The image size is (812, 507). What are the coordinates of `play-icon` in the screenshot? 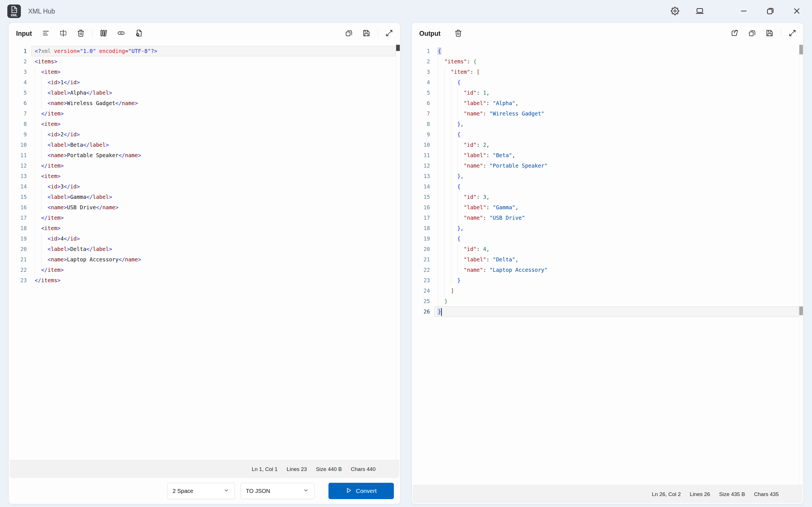 It's located at (349, 491).